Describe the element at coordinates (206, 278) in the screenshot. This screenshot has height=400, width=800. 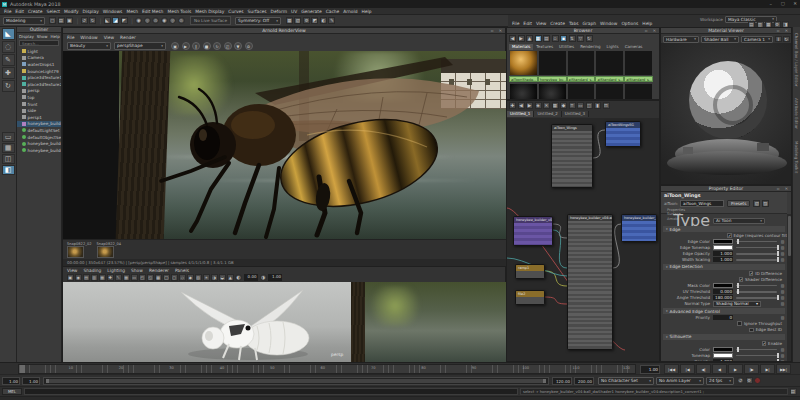
I see `lights-icon: ☀` at that location.